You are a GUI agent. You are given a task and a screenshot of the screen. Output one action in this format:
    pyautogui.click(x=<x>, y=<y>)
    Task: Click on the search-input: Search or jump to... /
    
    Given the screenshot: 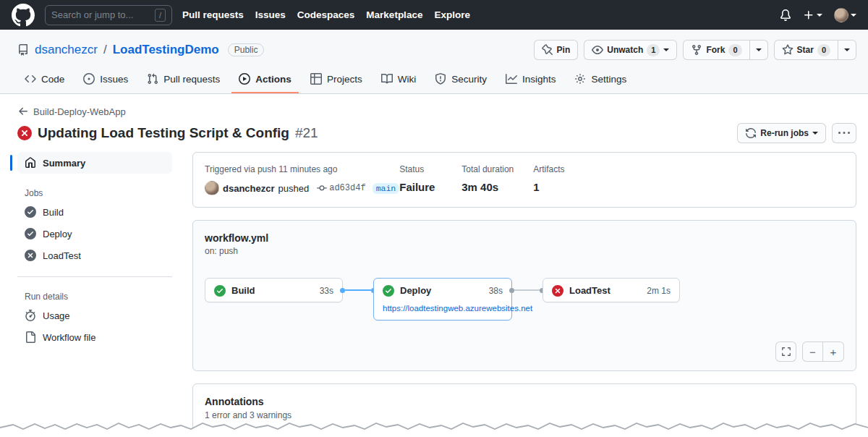 What is the action you would take?
    pyautogui.click(x=109, y=15)
    